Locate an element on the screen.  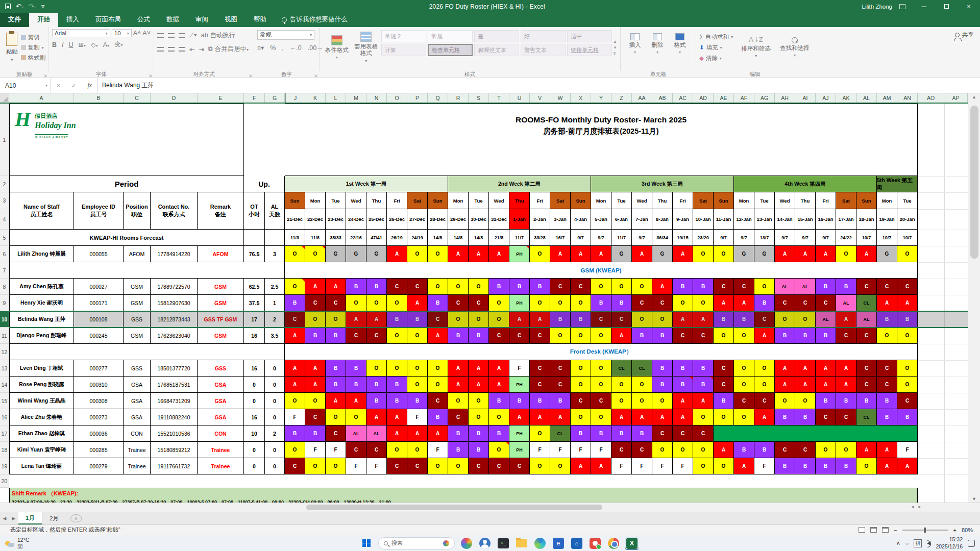
bold-icon: B is located at coordinates (54, 45).